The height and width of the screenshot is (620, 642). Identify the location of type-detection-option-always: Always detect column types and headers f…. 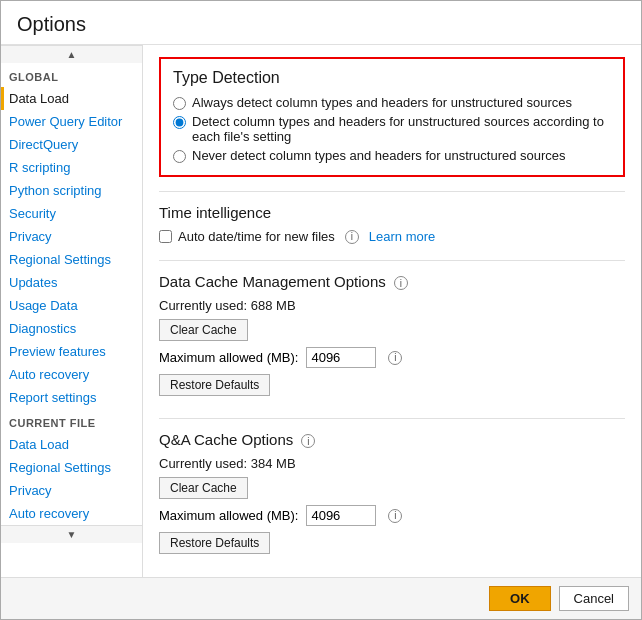
(392, 102).